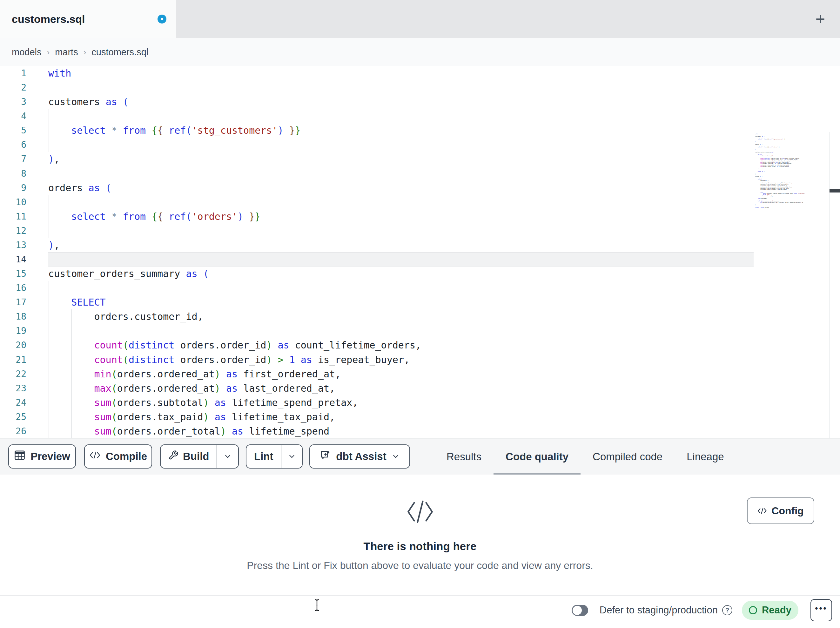  I want to click on empty-state-subtitle: Press the Lint or Fix button above to ev…, so click(420, 565).